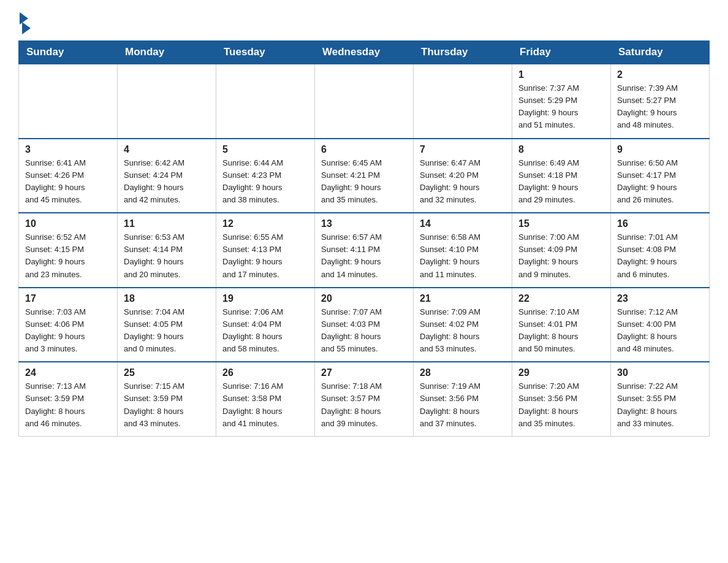 The width and height of the screenshot is (728, 563). What do you see at coordinates (364, 53) in the screenshot?
I see `calendar-header-row: SundayMondayTuesdayWednesdayThursdayFrid…` at bounding box center [364, 53].